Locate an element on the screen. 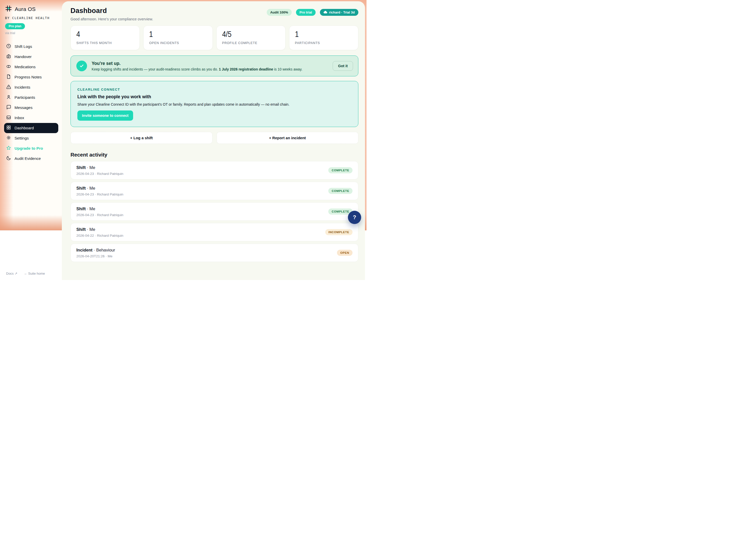 This screenshot has height=560, width=733. sidebar-item-messages: Messages is located at coordinates (31, 108).